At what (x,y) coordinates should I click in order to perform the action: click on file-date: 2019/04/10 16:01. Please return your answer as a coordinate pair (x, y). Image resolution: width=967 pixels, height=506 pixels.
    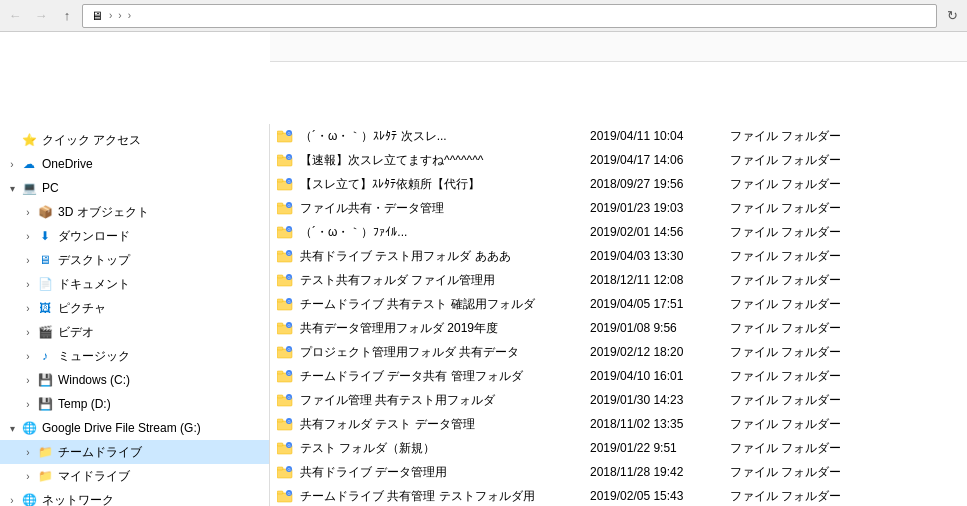
    Looking at the image, I should click on (660, 376).